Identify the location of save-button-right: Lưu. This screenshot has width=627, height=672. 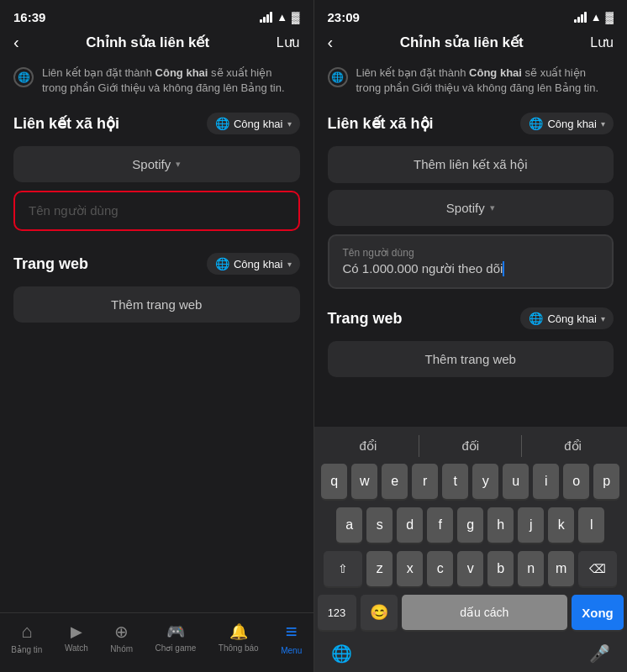
(602, 42).